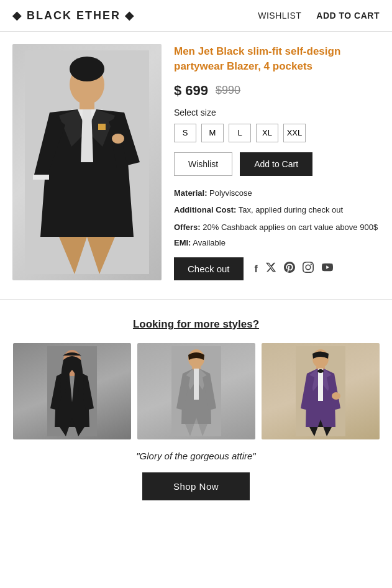 This screenshot has width=392, height=588. Describe the element at coordinates (327, 269) in the screenshot. I see `youtube-icon` at that location.